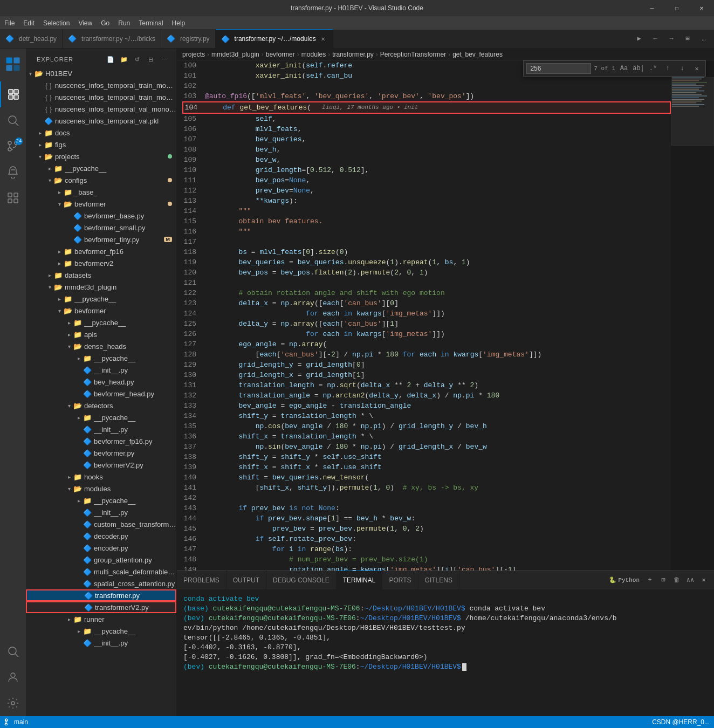 This screenshot has width=714, height=728. Describe the element at coordinates (655, 39) in the screenshot. I see `go-back-button: ←` at that location.